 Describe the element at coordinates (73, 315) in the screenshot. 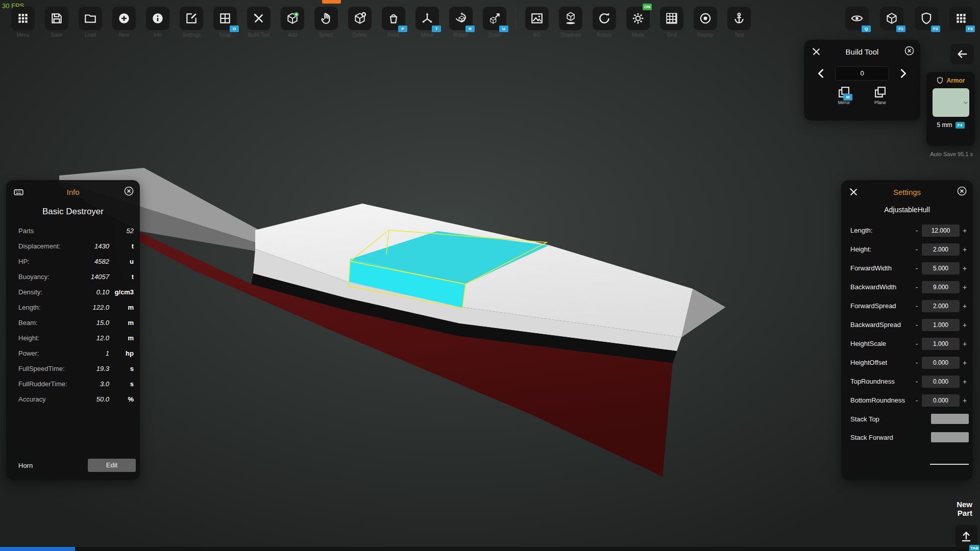

I see `info-rows: Parts 52 Displacement: 1430 t HP: 4582 u` at that location.